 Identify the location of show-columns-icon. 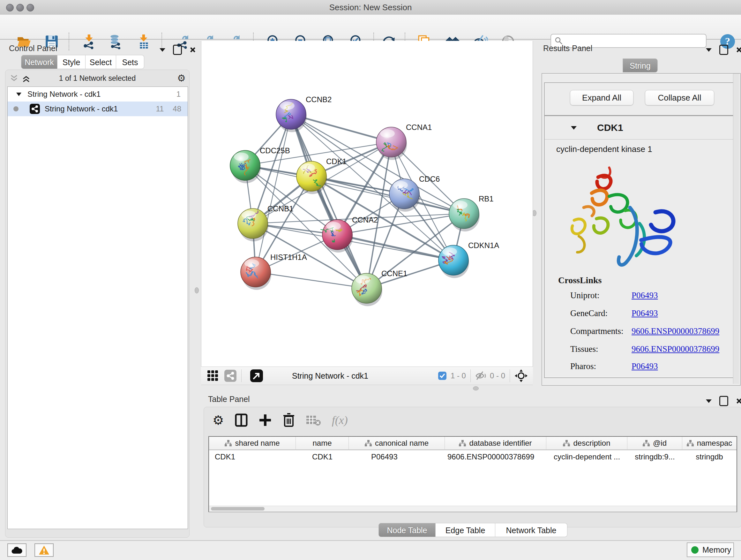
(241, 420).